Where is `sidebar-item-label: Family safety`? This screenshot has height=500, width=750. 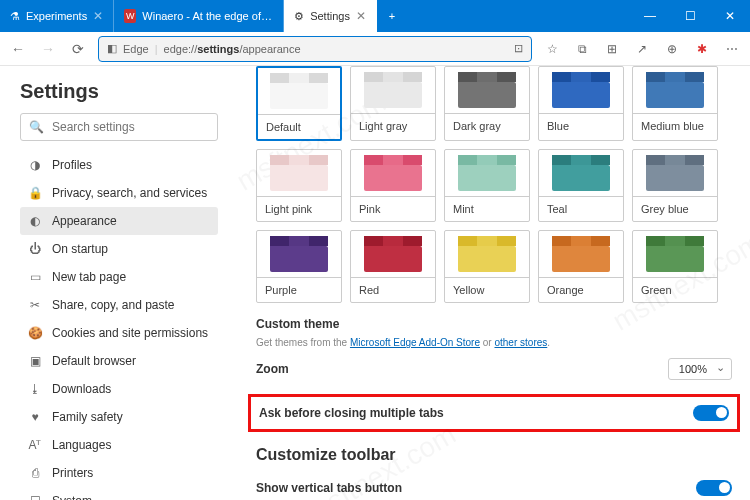
sidebar-item-label: Family safety is located at coordinates (88, 417).